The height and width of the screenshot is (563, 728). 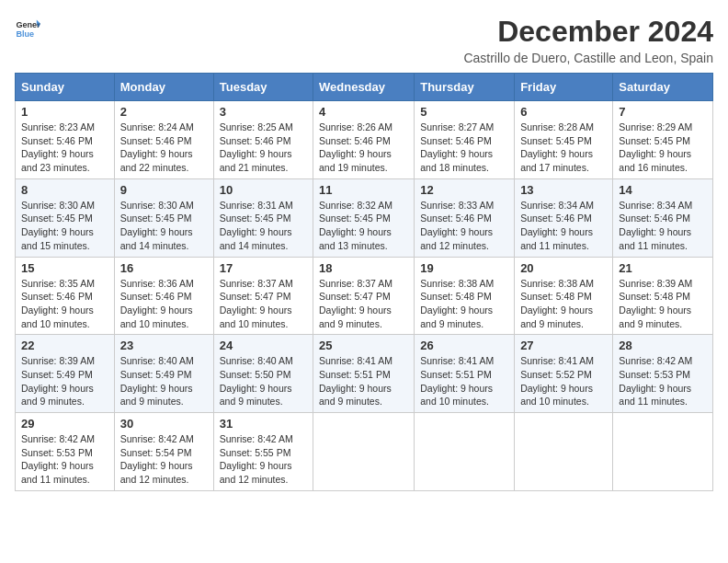 I want to click on day-info: Sunrise: 8:25 AM Sunset: 5:46 PM Dayligh…, so click(x=263, y=147).